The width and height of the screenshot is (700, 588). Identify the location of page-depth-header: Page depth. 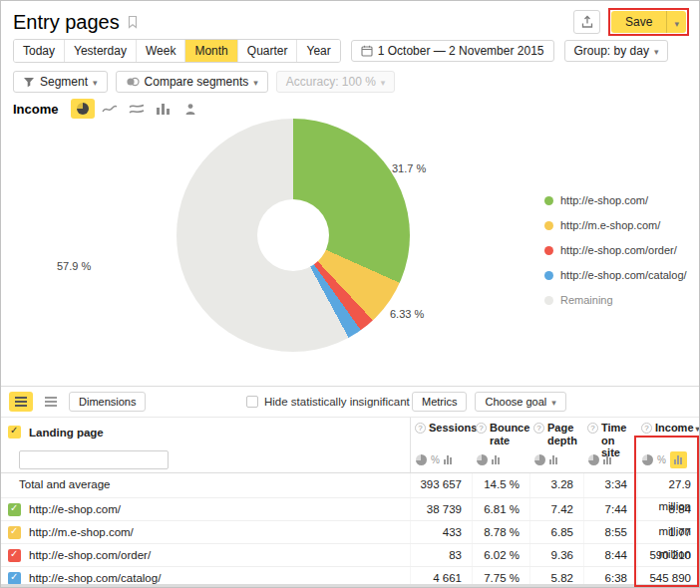
(556, 433).